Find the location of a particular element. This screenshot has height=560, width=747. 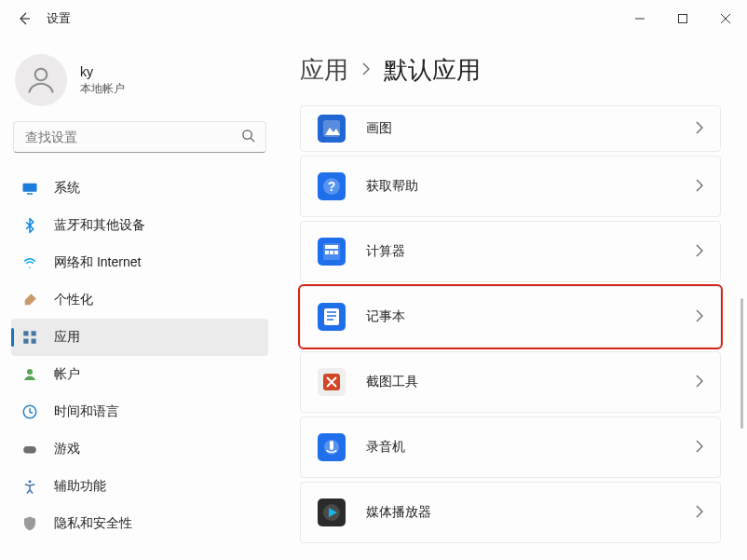

titlebar: 设置 is located at coordinates (374, 19).